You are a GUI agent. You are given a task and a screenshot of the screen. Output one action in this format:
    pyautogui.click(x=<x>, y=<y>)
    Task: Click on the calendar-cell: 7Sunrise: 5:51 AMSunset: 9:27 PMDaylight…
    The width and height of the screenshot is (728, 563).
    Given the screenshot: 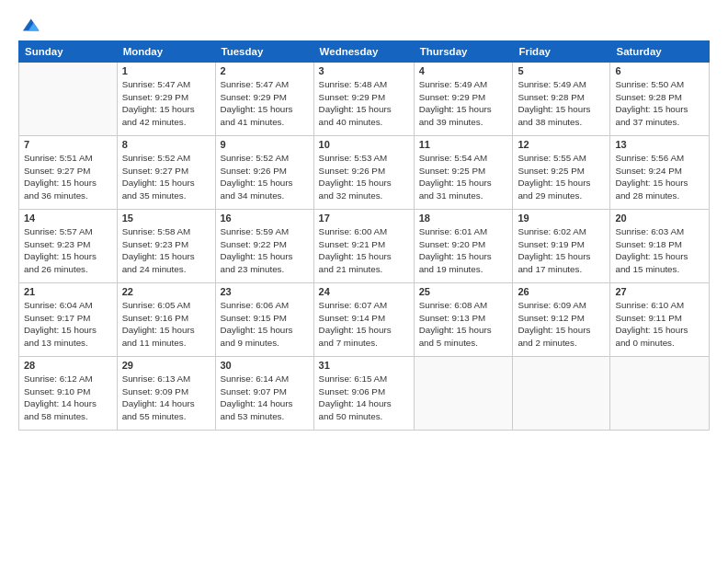 What is the action you would take?
    pyautogui.click(x=68, y=173)
    